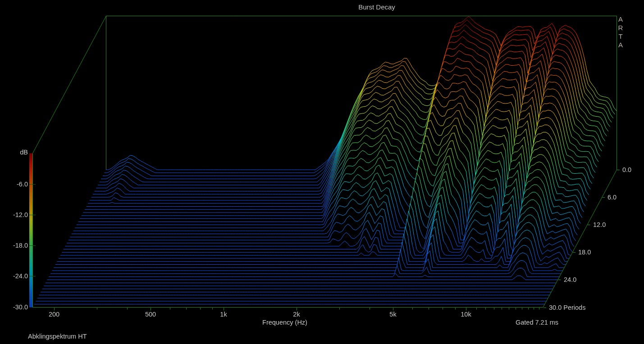  I want to click on db-tick-label--18: -18.0, so click(16, 245).